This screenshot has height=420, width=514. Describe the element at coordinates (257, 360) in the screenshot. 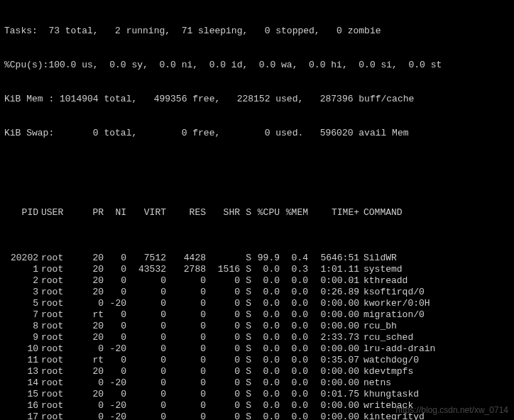

I see `table-row: 11rootrt0000S0.00.00:35.07watchdog/0` at that location.